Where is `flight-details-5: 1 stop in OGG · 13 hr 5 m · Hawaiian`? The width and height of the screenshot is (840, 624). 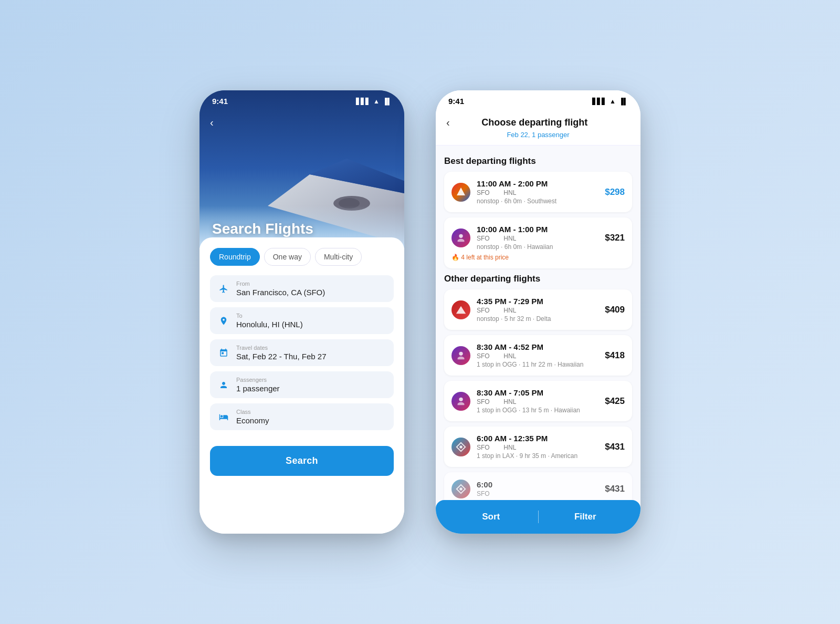 flight-details-5: 1 stop in OGG · 13 hr 5 m · Hawaiian is located at coordinates (538, 410).